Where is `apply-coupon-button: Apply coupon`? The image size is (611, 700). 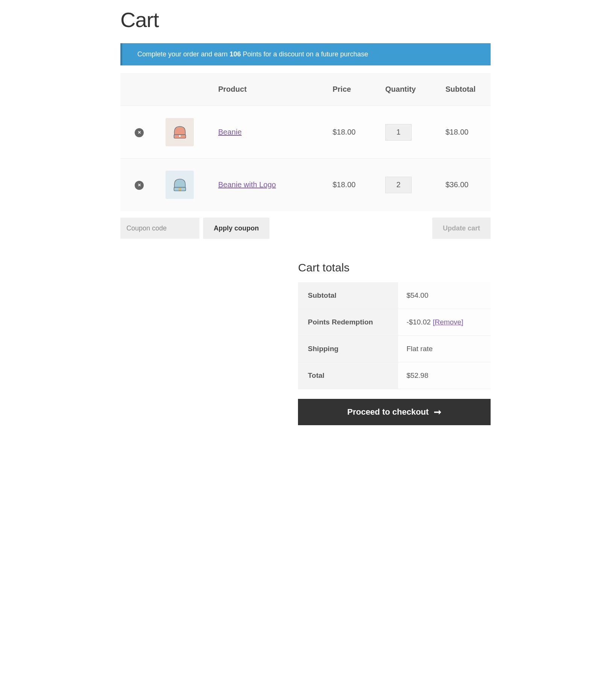
apply-coupon-button: Apply coupon is located at coordinates (236, 228).